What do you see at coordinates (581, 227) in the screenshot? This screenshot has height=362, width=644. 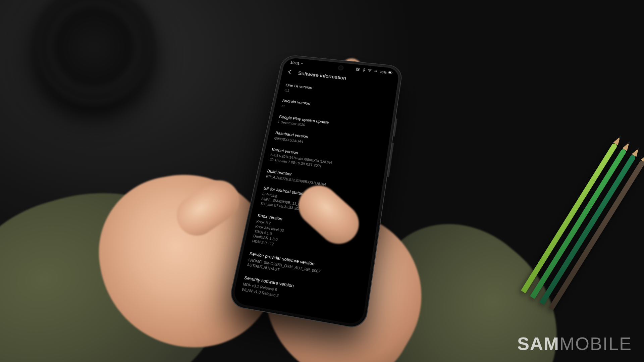 I see `pencils` at bounding box center [581, 227].